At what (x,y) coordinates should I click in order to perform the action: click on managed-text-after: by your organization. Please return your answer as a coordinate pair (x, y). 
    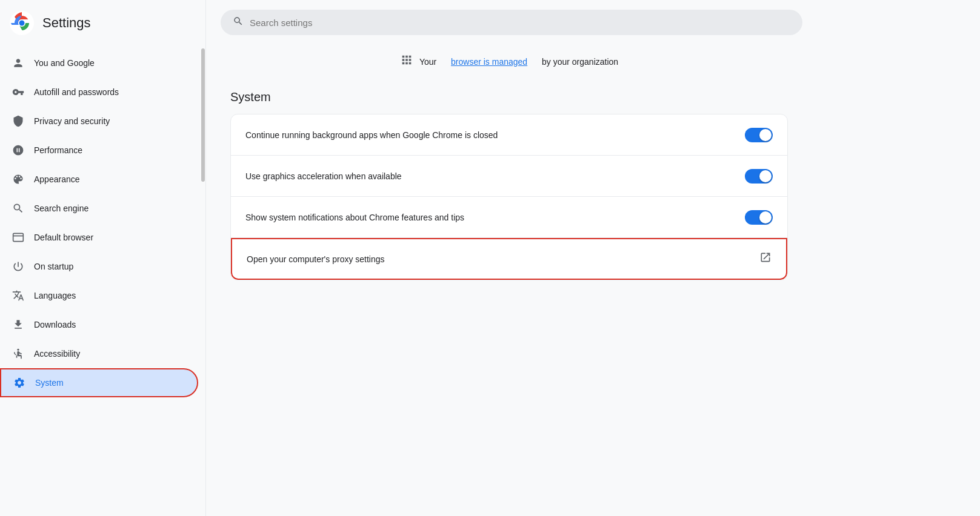
    Looking at the image, I should click on (580, 62).